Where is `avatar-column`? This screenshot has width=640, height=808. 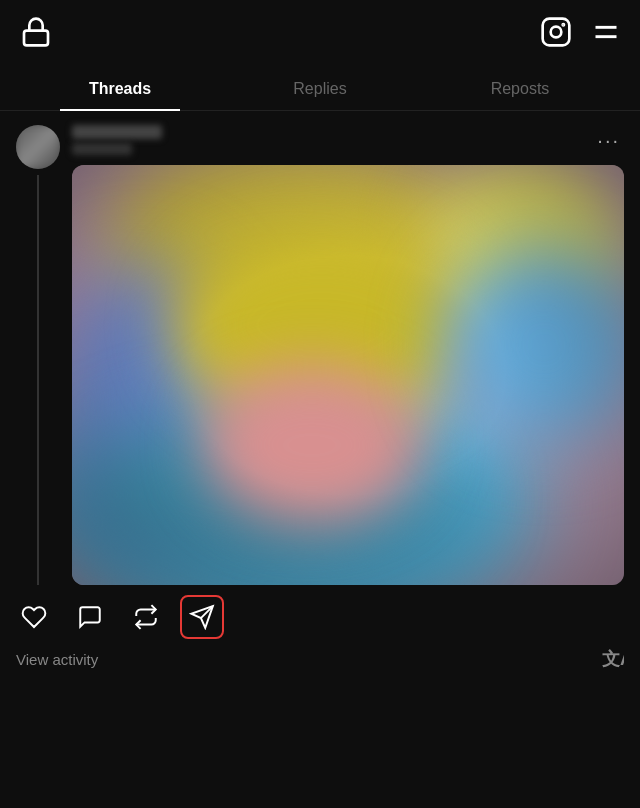 avatar-column is located at coordinates (38, 355).